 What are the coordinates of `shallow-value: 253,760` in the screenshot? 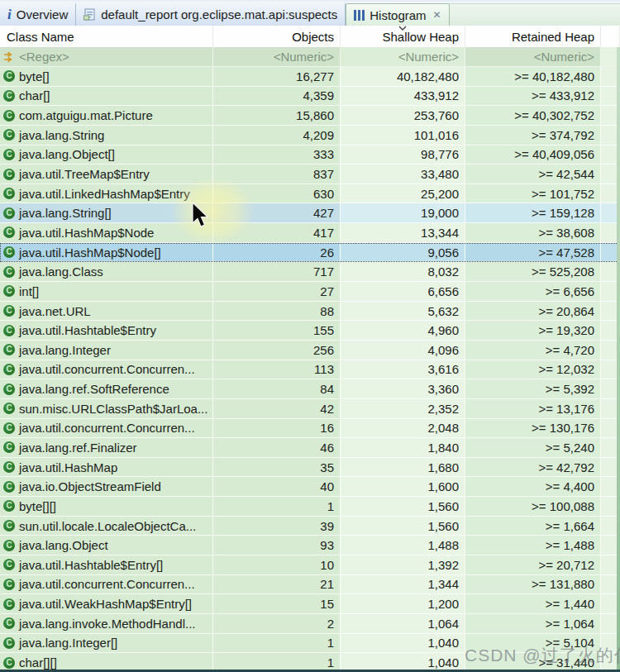 It's located at (403, 116).